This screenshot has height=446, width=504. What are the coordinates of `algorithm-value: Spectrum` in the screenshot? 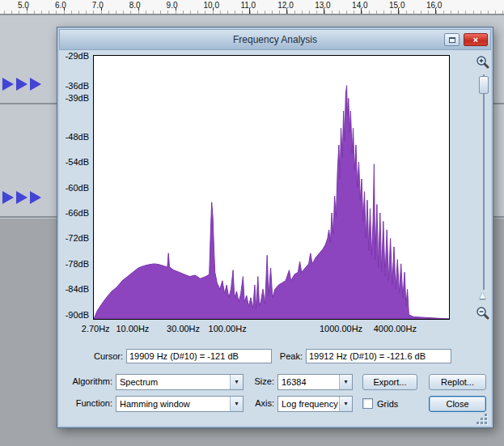 It's located at (139, 382).